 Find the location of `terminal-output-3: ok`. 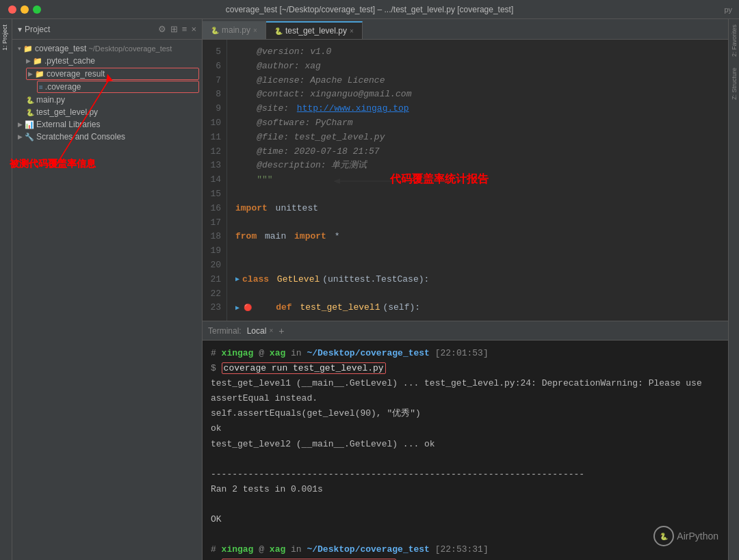

terminal-output-3: ok is located at coordinates (471, 429).